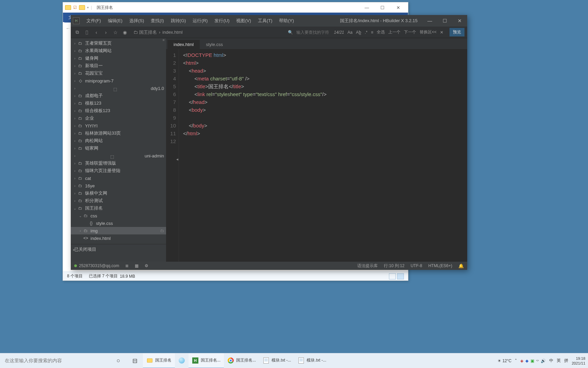  Describe the element at coordinates (394, 32) in the screenshot. I see `prev-btn: 上一个` at that location.